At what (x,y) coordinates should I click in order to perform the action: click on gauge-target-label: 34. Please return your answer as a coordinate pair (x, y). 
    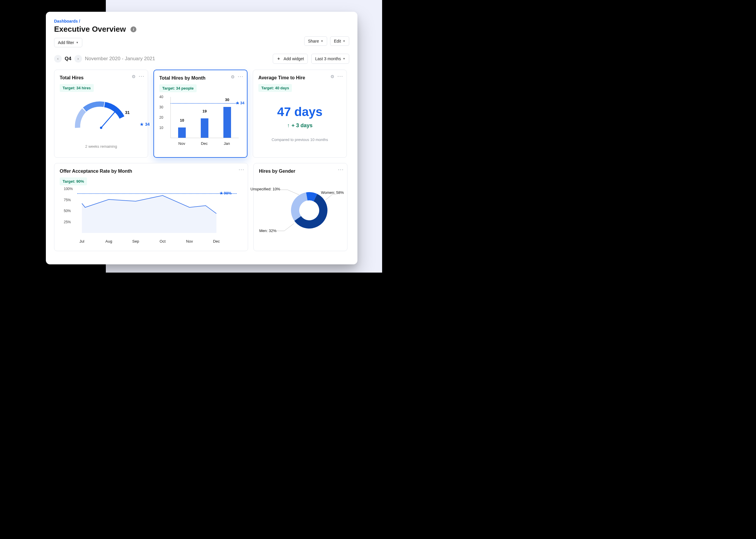
    Looking at the image, I should click on (145, 124).